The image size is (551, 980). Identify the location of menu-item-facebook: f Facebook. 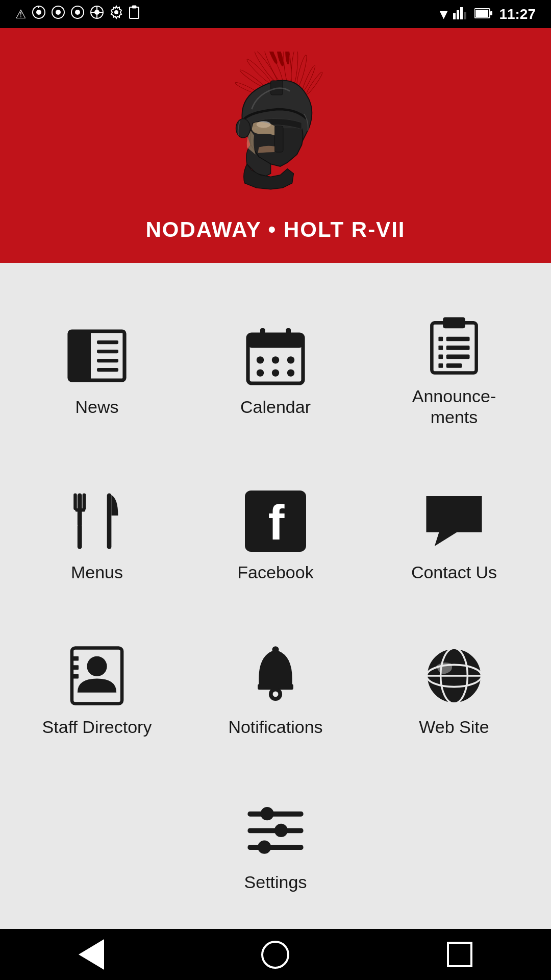
(276, 534).